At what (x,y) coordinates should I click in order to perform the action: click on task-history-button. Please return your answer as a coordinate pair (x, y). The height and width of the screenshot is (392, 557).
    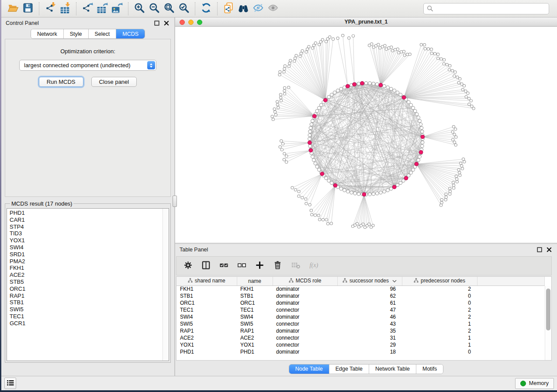
    Looking at the image, I should click on (10, 383).